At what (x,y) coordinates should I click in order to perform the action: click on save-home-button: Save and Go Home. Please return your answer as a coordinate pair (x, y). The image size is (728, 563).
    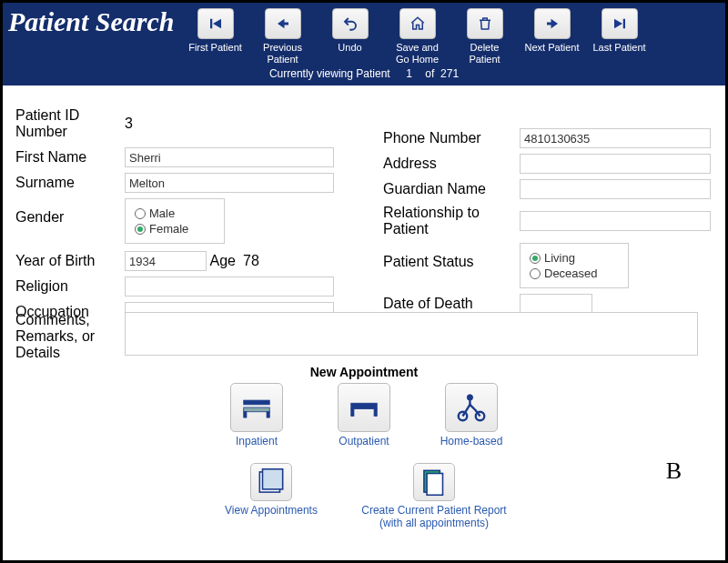
    Looking at the image, I should click on (418, 36).